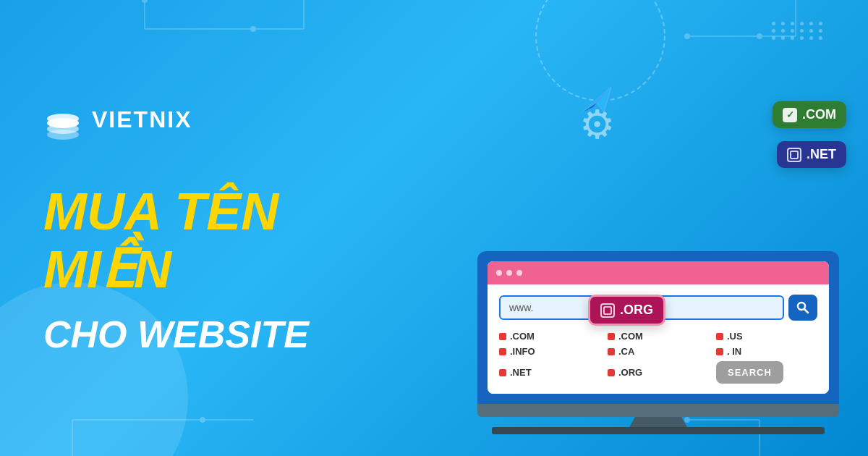 The width and height of the screenshot is (868, 456). What do you see at coordinates (658, 422) in the screenshot?
I see `laptop-stand` at bounding box center [658, 422].